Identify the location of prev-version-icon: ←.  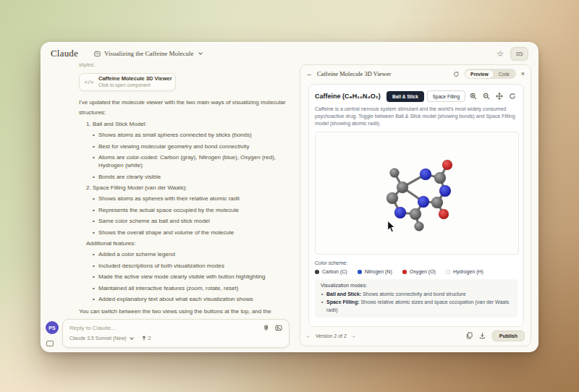
(308, 336).